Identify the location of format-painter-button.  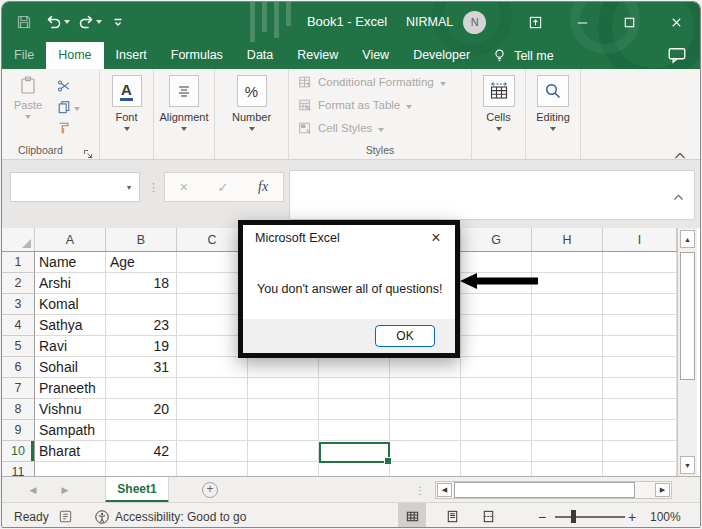
(68, 128).